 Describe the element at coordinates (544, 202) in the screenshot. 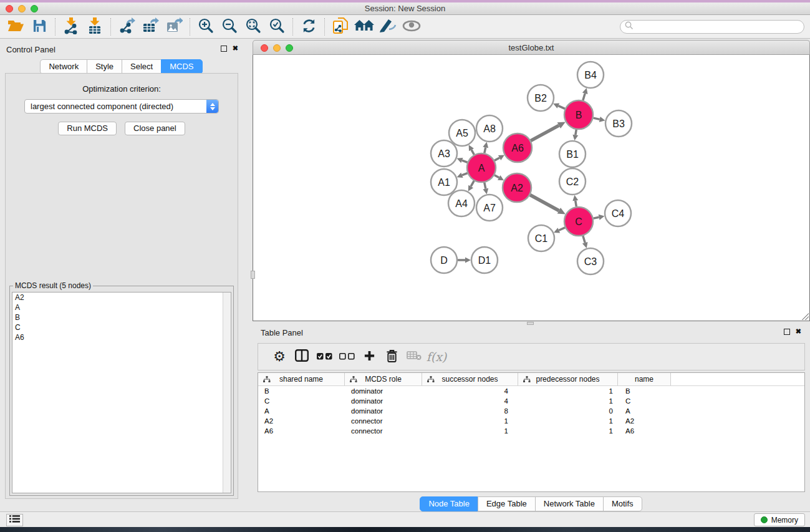

I see `edge-A2-C` at that location.